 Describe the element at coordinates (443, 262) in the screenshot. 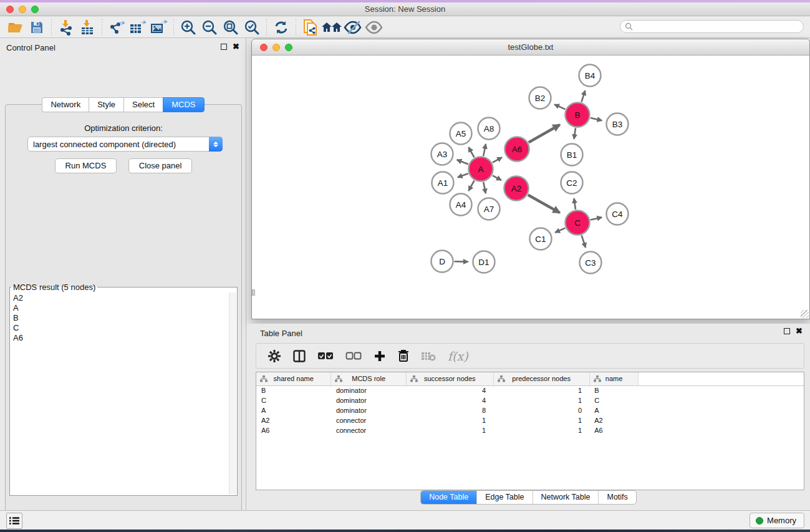

I see `graph-node-D: D` at that location.